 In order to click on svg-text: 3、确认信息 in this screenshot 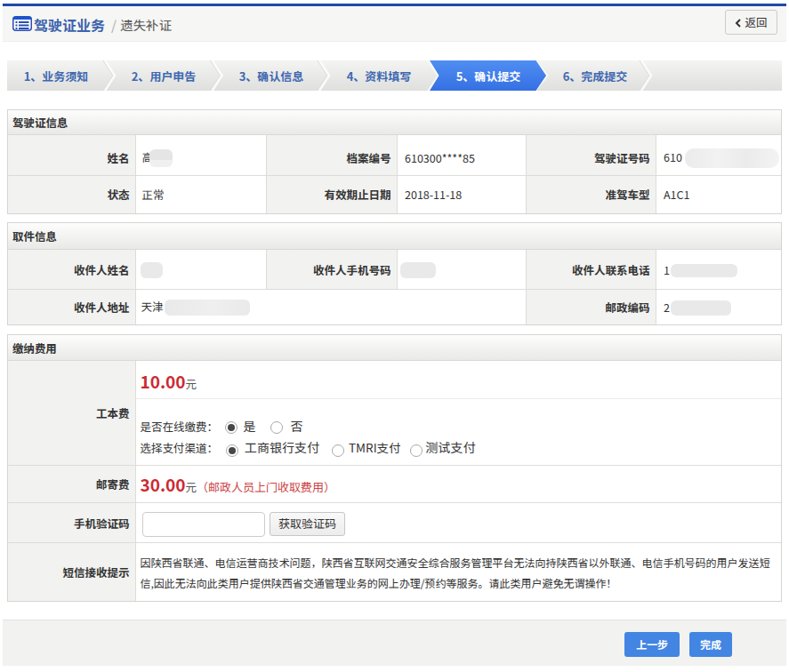, I will do `click(272, 76)`.